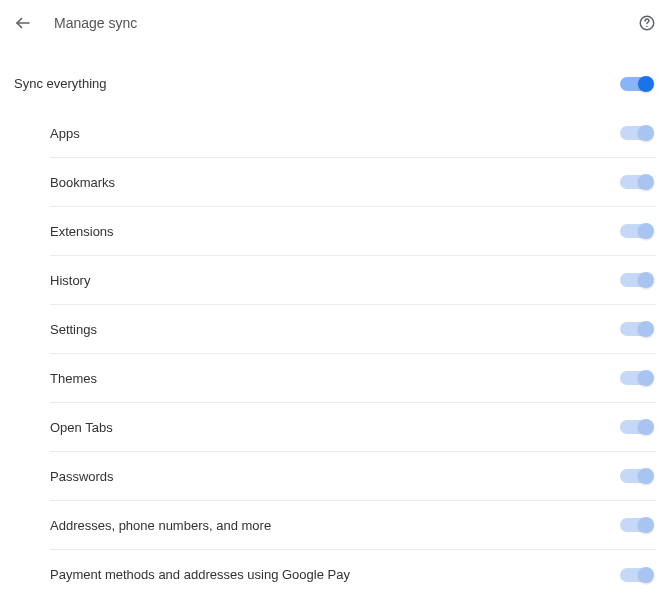 The width and height of the screenshot is (670, 596). I want to click on sync-item-label-payment-methods: Payment methods and addresses using Goog…, so click(200, 574).